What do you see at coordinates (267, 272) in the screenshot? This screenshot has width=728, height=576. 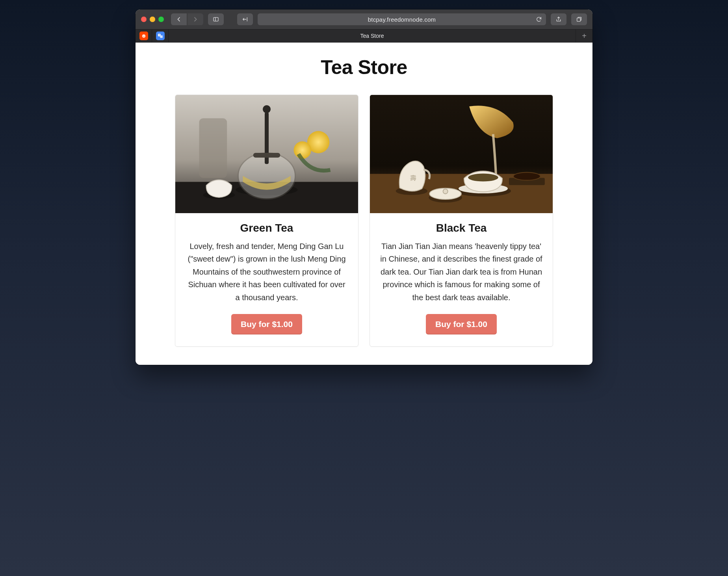 I see `product-description: Lovely, fresh and tender, Meng Ding Gan …` at bounding box center [267, 272].